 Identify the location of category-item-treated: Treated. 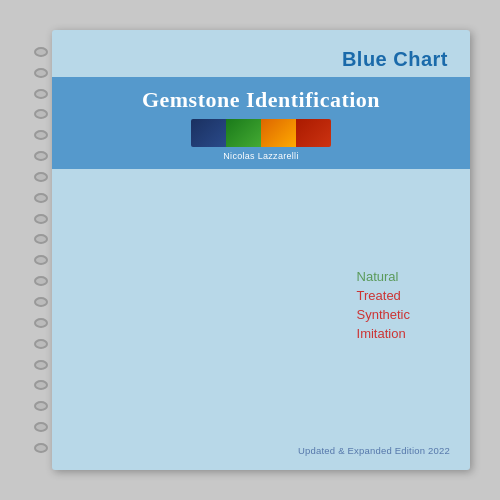
(379, 296).